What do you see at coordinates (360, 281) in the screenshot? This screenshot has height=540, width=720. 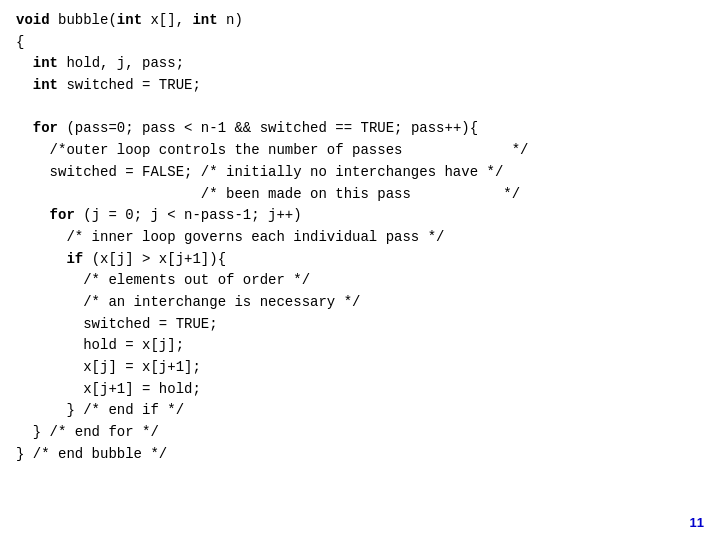 I see `code-line-13: /* elements out of order */` at bounding box center [360, 281].